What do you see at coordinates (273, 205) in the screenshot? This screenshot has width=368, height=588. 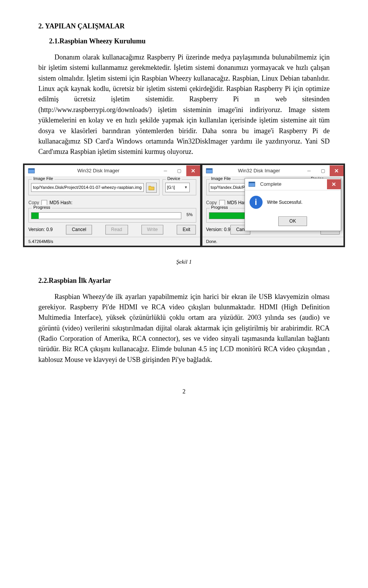 I see `win32-right: Win32 Disk Imager ─ ▢ ✕ Image File top/Y…` at bounding box center [273, 205].